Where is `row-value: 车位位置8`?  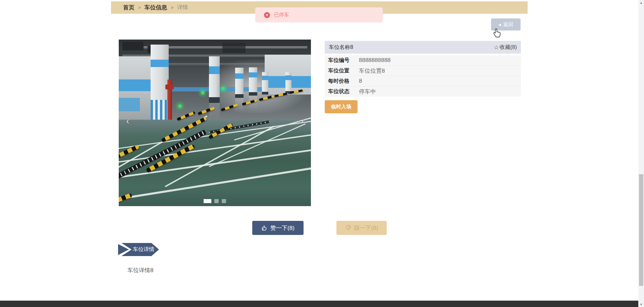 row-value: 车位位置8 is located at coordinates (372, 71).